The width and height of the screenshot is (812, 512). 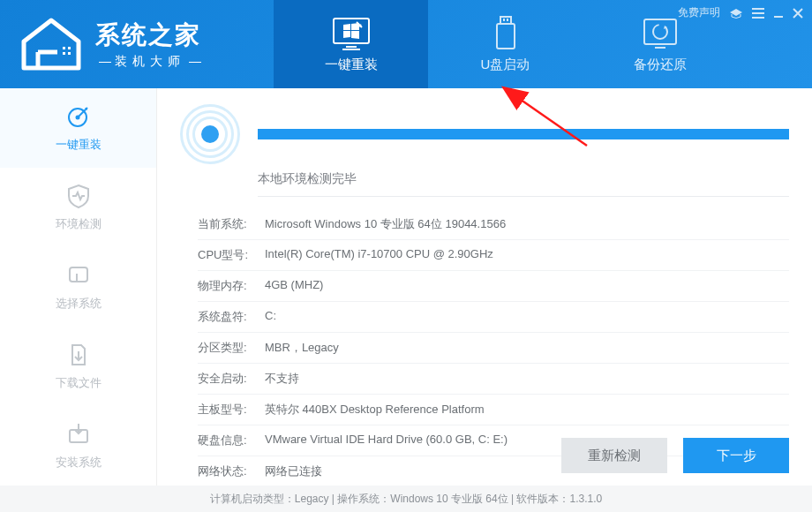 What do you see at coordinates (79, 196) in the screenshot?
I see `shield-pulse-icon` at bounding box center [79, 196].